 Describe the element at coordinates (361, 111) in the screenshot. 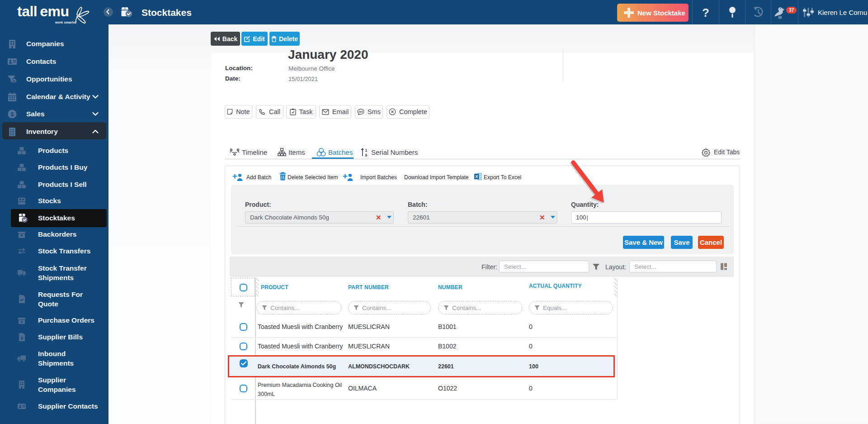

I see `svg-text: SMS` at that location.